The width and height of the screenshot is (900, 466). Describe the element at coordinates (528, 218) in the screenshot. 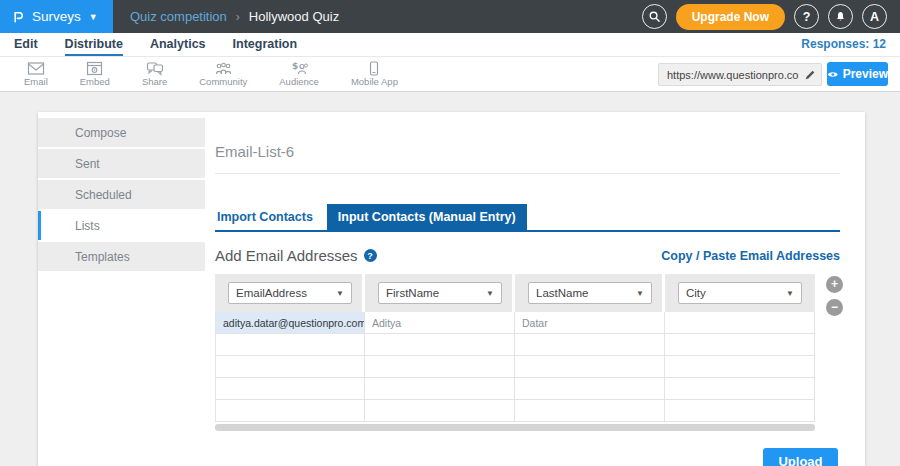

I see `contacts-tabs: Import Contacts Input Contacts (Manual E…` at that location.